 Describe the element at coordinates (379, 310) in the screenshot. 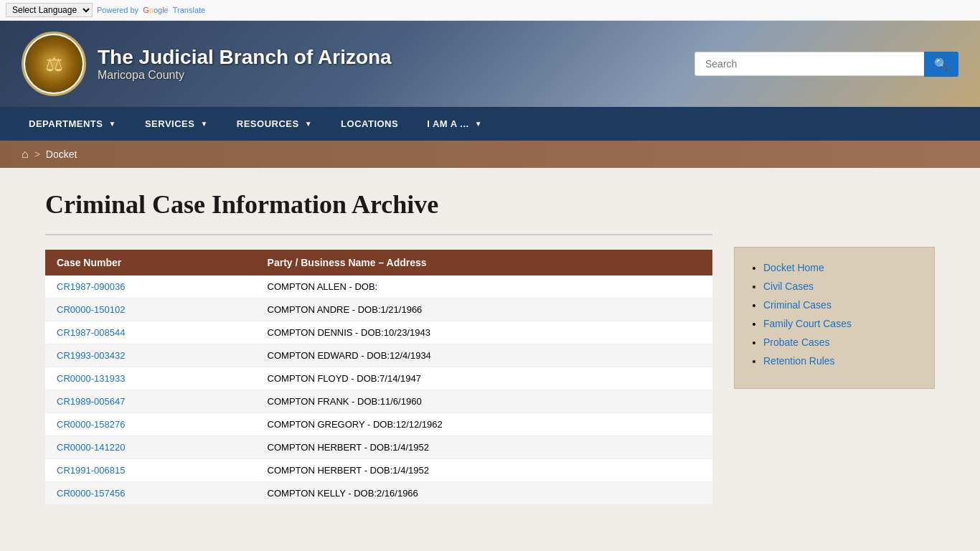

I see `table-row: CR0000-150102COMPTON ANDRE - DOB:1/21/19…` at that location.